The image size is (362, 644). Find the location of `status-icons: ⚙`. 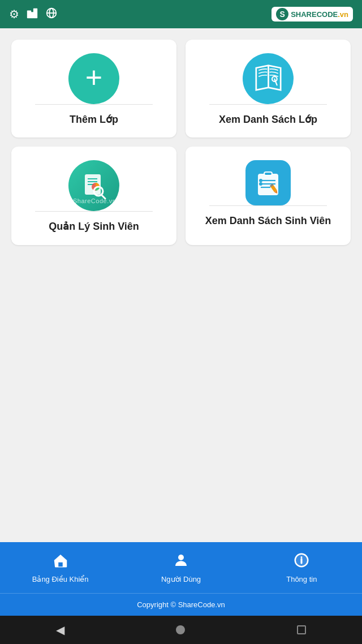

status-icons: ⚙ is located at coordinates (33, 15).